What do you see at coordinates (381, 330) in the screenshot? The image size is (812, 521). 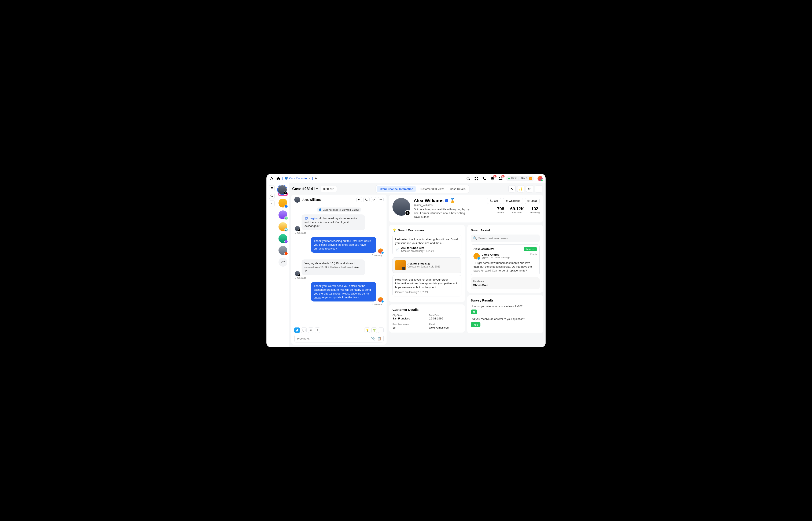 I see `expand-icon: ⛶` at bounding box center [381, 330].